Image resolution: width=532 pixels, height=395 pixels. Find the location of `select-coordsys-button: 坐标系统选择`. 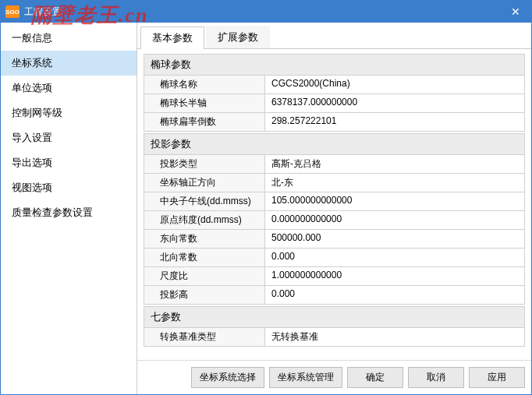

select-coordsys-button: 坐标系统选择 is located at coordinates (228, 377).